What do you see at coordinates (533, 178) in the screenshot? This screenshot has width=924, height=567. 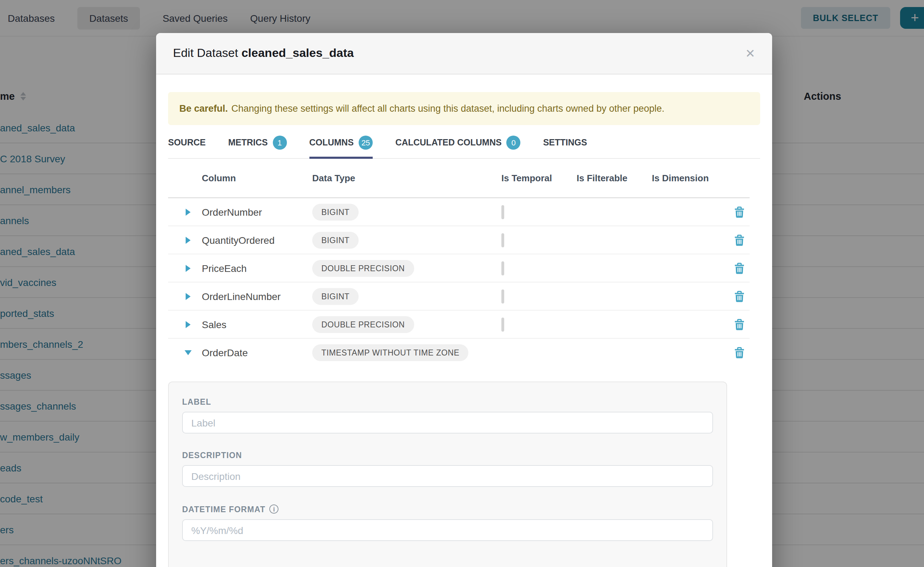 I see `is-temporal-header: Is Temporal` at bounding box center [533, 178].